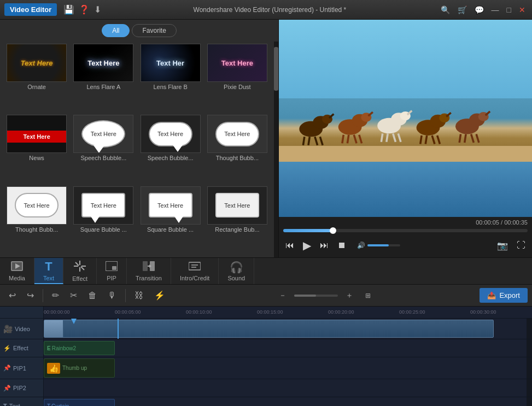 Image resolution: width=532 pixels, height=406 pixels. What do you see at coordinates (79, 368) in the screenshot?
I see `pip1-clip: 👍 Thumb up` at bounding box center [79, 368].